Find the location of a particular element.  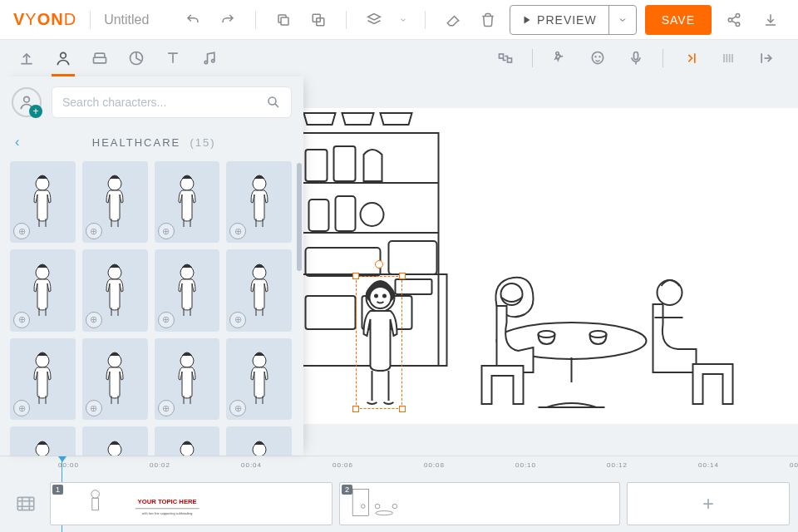

search-field is located at coordinates (171, 102).